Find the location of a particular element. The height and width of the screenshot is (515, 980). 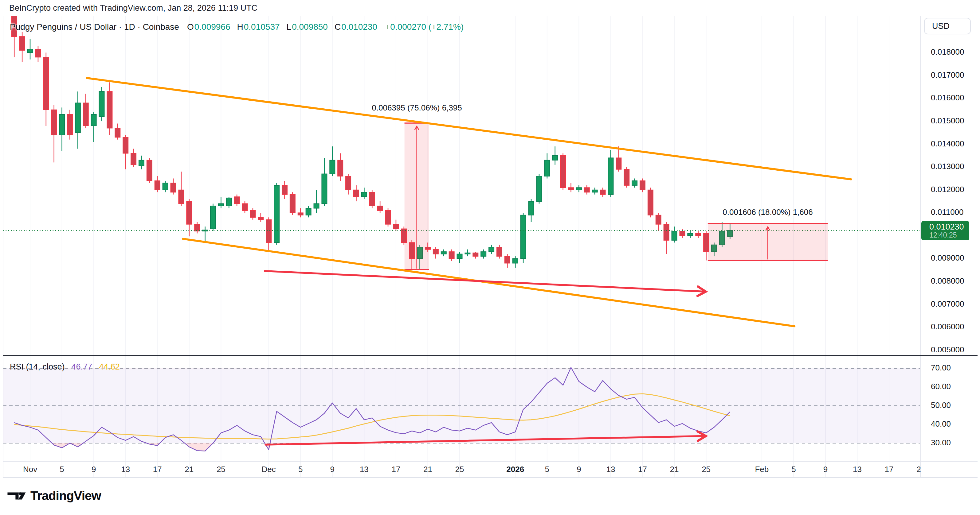

price-axis-label: 0.018000 is located at coordinates (947, 52).